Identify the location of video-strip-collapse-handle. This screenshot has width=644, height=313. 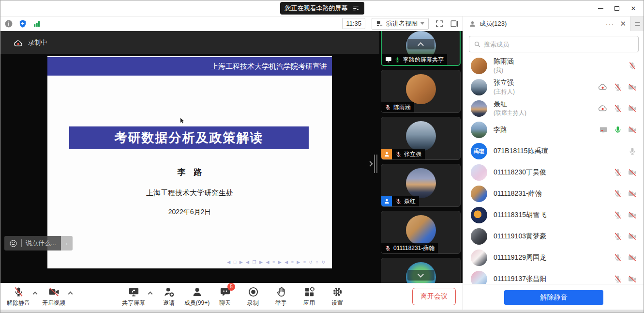
(373, 164).